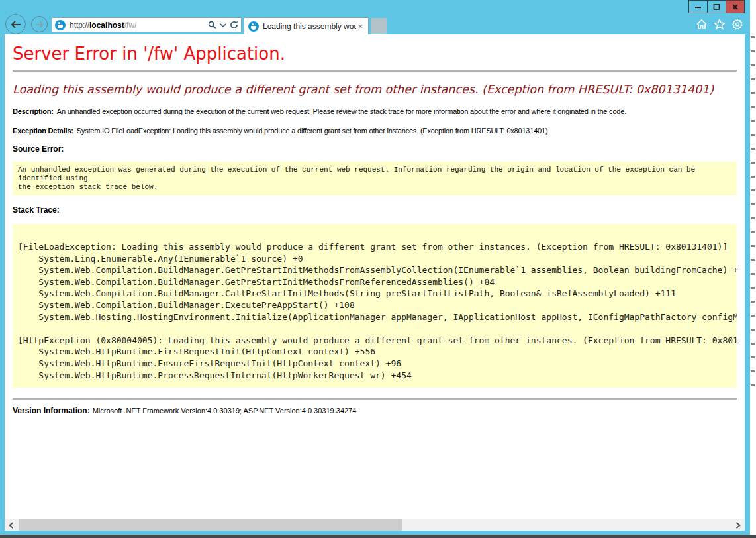 Image resolution: width=756 pixels, height=538 pixels. Describe the element at coordinates (234, 25) in the screenshot. I see `refresh-icon` at that location.